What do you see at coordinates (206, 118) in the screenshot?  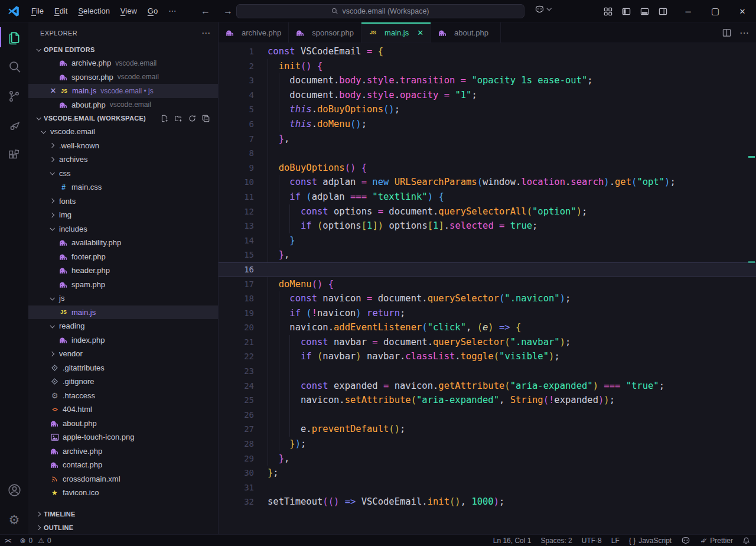 I see `collapse-all-icon` at bounding box center [206, 118].